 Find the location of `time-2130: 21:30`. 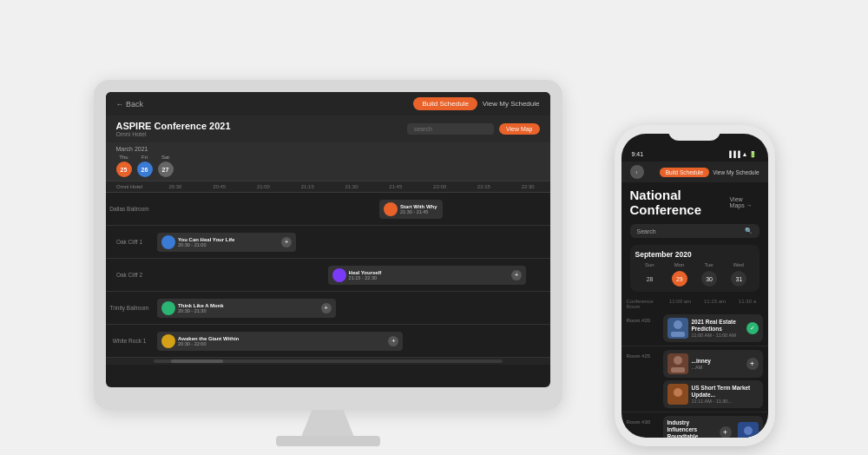

time-2130: 21:30 is located at coordinates (352, 187).